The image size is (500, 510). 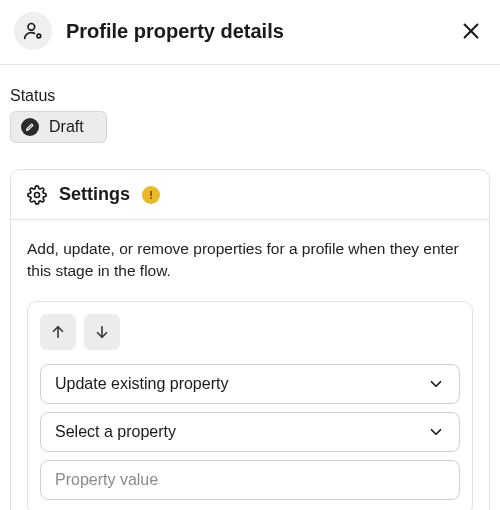 I want to click on status-label: Status, so click(x=250, y=96).